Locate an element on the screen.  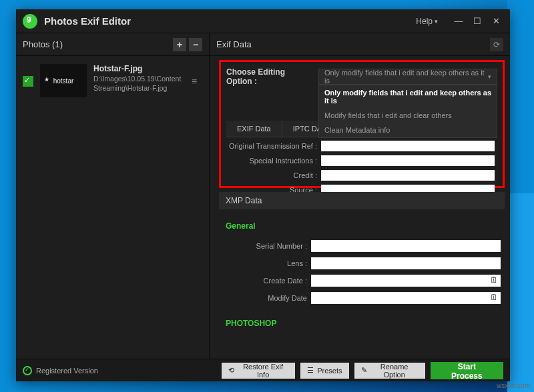
field-row: Original Transmission Ref : is located at coordinates (358, 146).